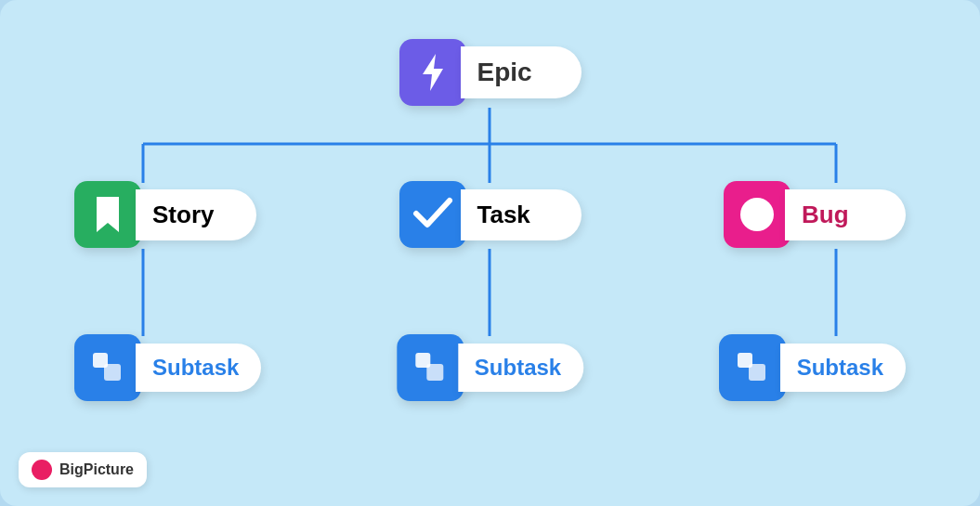  Describe the element at coordinates (845, 215) in the screenshot. I see `bug-label: Bug` at that location.